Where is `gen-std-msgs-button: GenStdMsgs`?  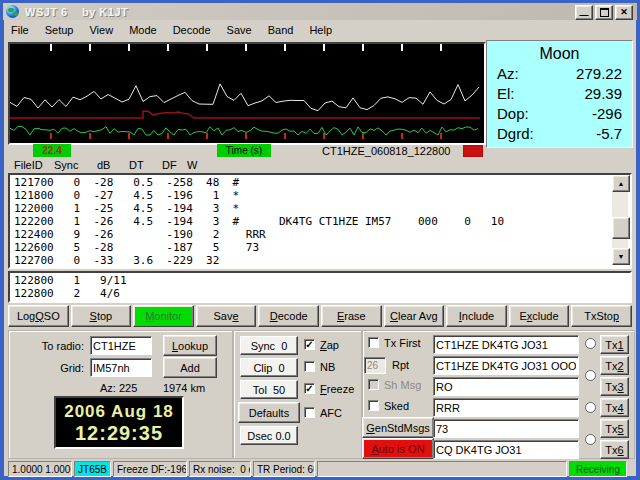 gen-std-msgs-button: GenStdMsgs is located at coordinates (398, 428).